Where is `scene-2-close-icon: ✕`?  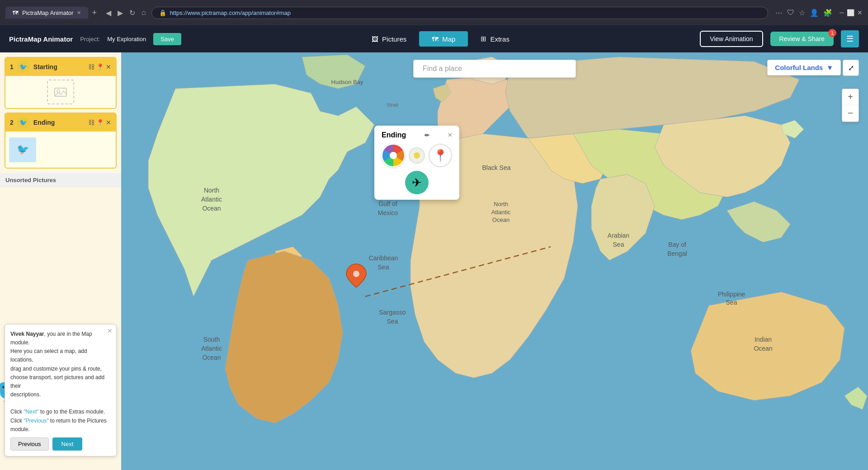 scene-2-close-icon: ✕ is located at coordinates (108, 122).